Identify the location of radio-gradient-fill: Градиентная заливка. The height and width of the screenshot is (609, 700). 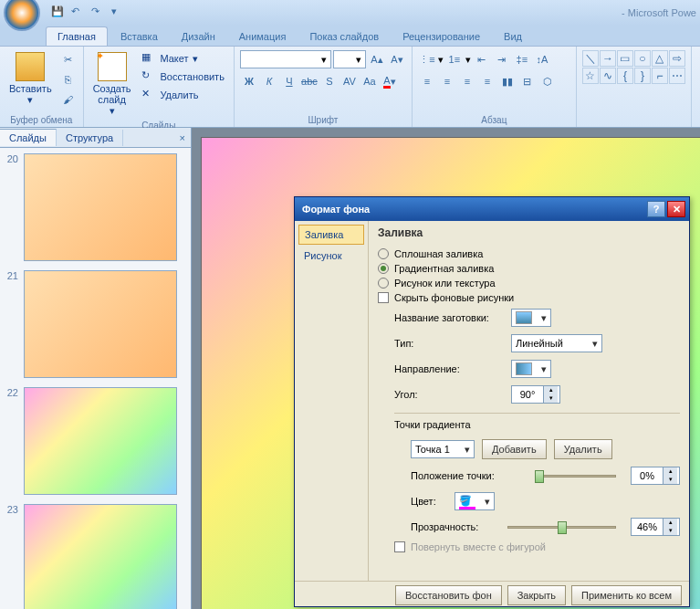
(529, 268).